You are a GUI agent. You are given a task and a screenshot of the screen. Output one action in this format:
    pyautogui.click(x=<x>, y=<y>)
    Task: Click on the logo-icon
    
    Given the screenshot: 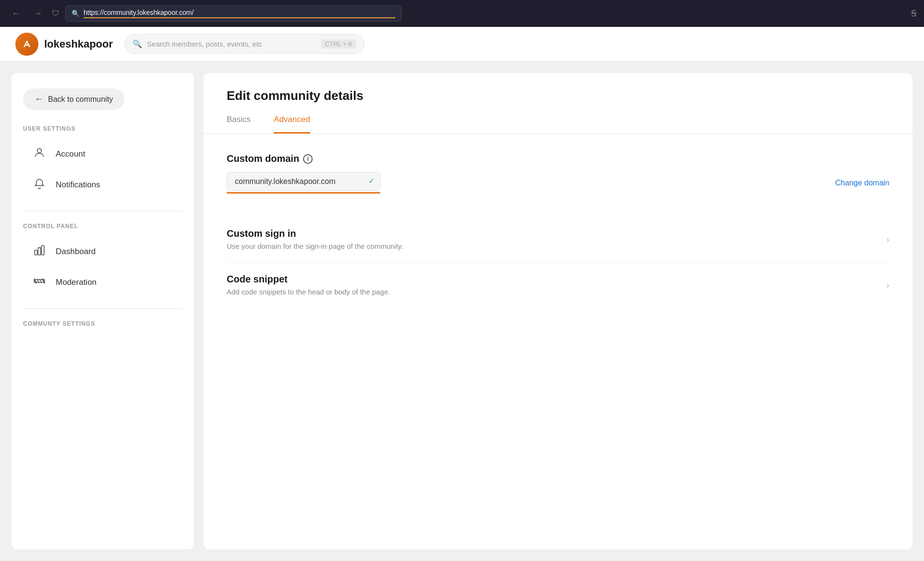 What is the action you would take?
    pyautogui.click(x=27, y=44)
    